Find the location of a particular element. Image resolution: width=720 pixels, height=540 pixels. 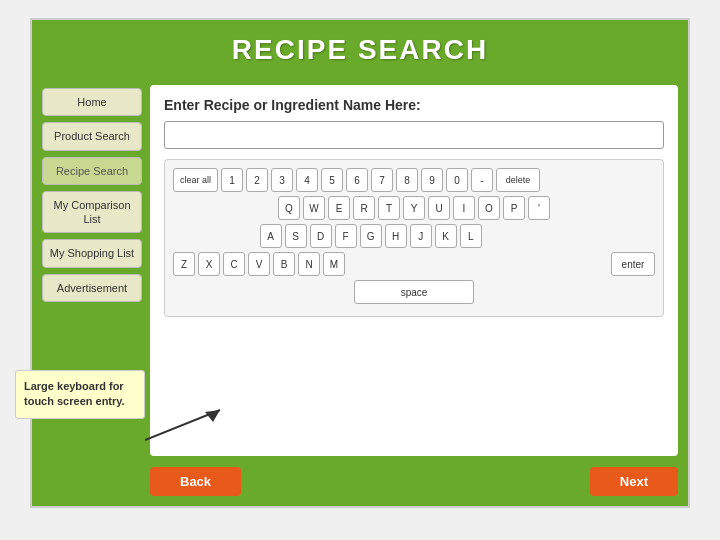

key-i: I is located at coordinates (464, 208).